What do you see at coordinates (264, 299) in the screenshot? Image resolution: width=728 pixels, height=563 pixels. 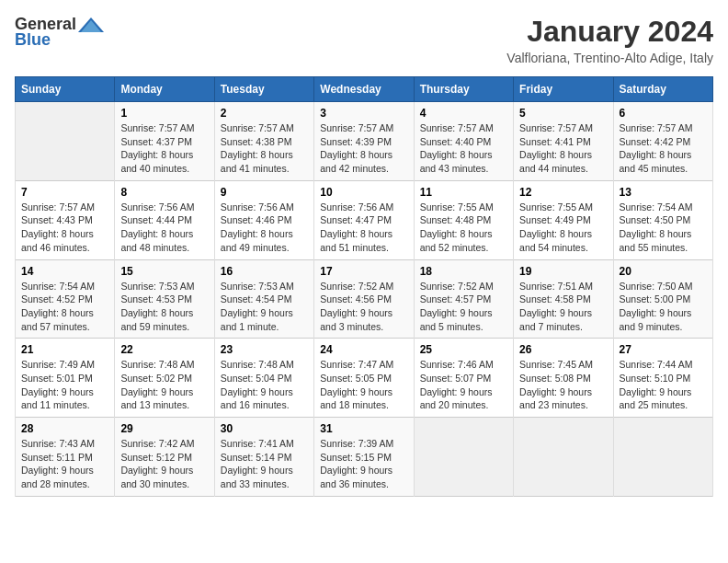 I see `calendar-cell: 16Sunrise: 7:53 AM Sunset: 4:54 PM Dayli…` at bounding box center [264, 299].